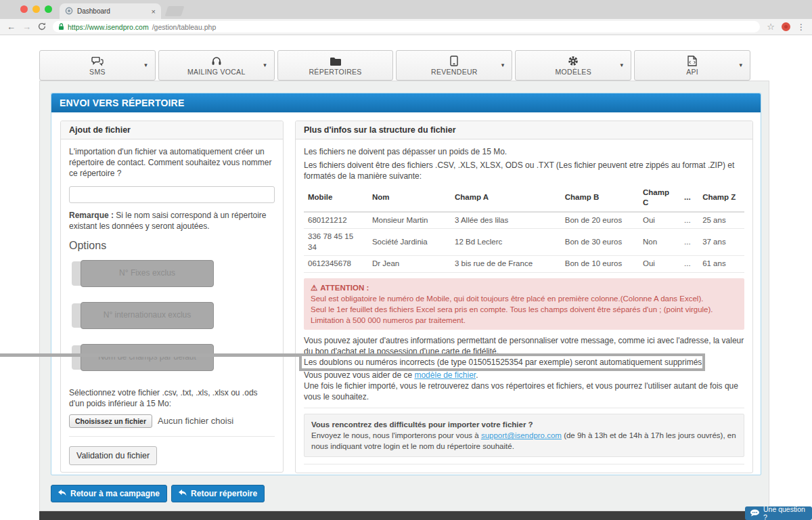 This screenshot has height=520, width=812. Describe the element at coordinates (359, 375) in the screenshot. I see `helper-prefix: Vous pouvez vous aider de ce` at that location.